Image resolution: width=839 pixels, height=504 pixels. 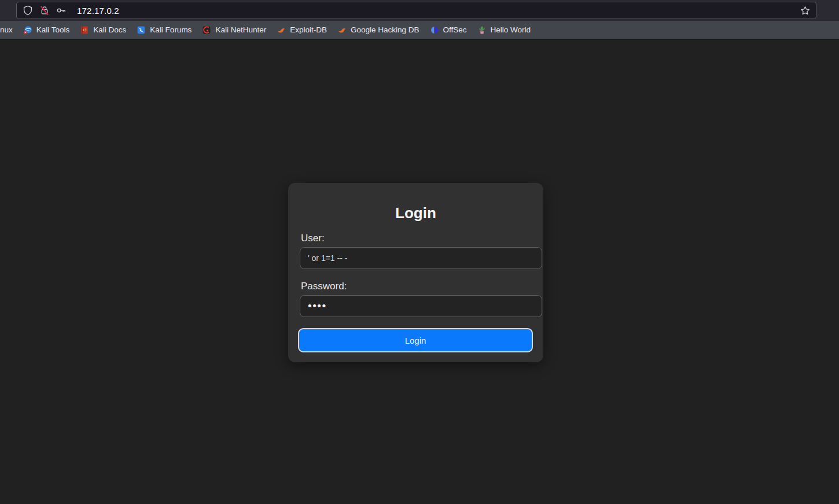 I want to click on bookmark-label: Kali Docs, so click(x=110, y=30).